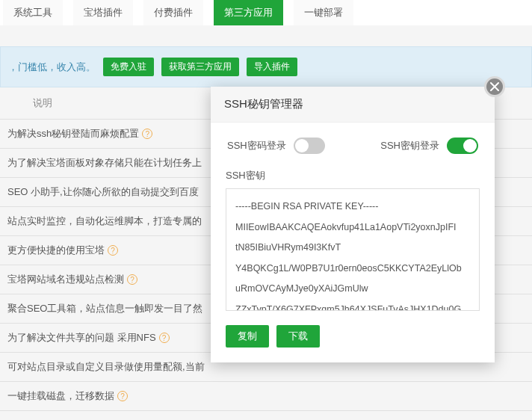 The height and width of the screenshot is (420, 532). What do you see at coordinates (353, 105) in the screenshot?
I see `modal-title: SSH秘钥管理器` at bounding box center [353, 105].